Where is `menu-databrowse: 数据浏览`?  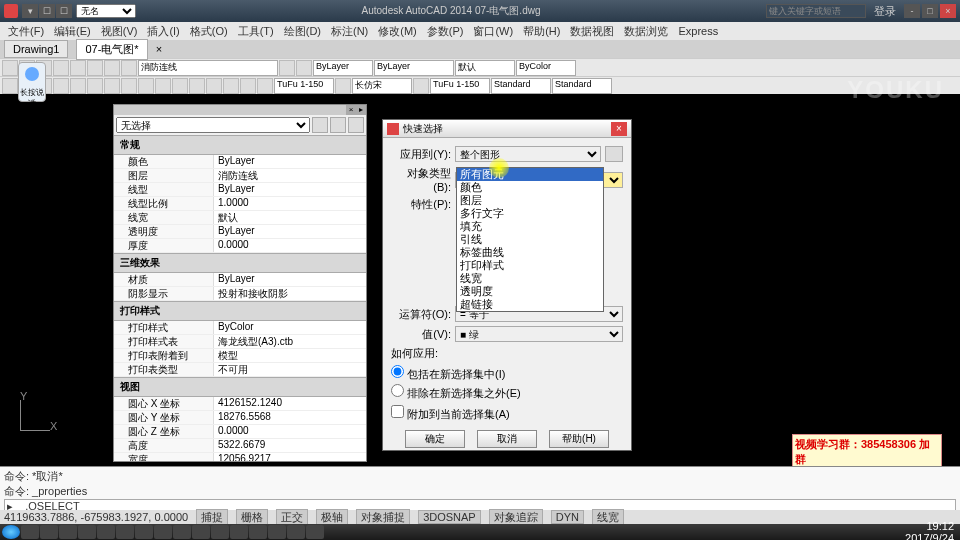
menu-databrowse: 数据浏览 is located at coordinates (646, 32).